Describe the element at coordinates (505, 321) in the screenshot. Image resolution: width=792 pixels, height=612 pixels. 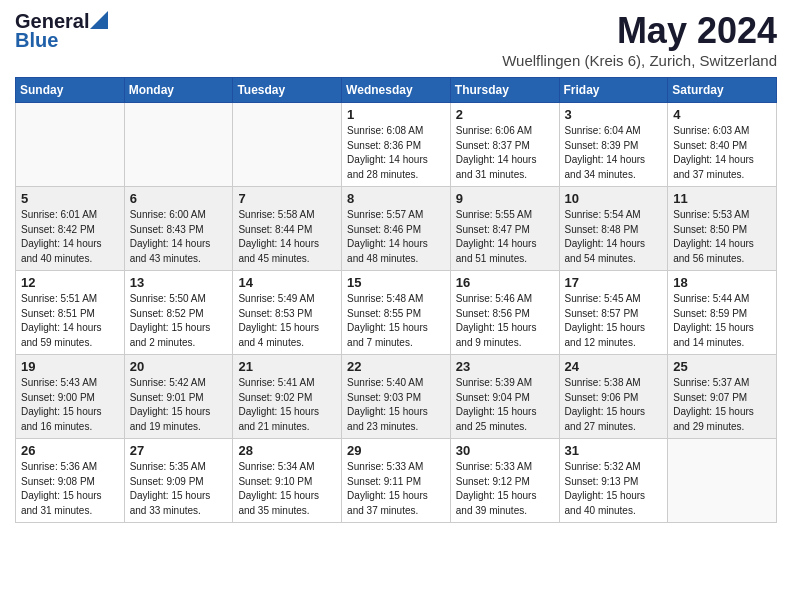
I see `cell-text: Sunrise: 5:46 AM Sunset: 8:56 PM Dayligh…` at that location.